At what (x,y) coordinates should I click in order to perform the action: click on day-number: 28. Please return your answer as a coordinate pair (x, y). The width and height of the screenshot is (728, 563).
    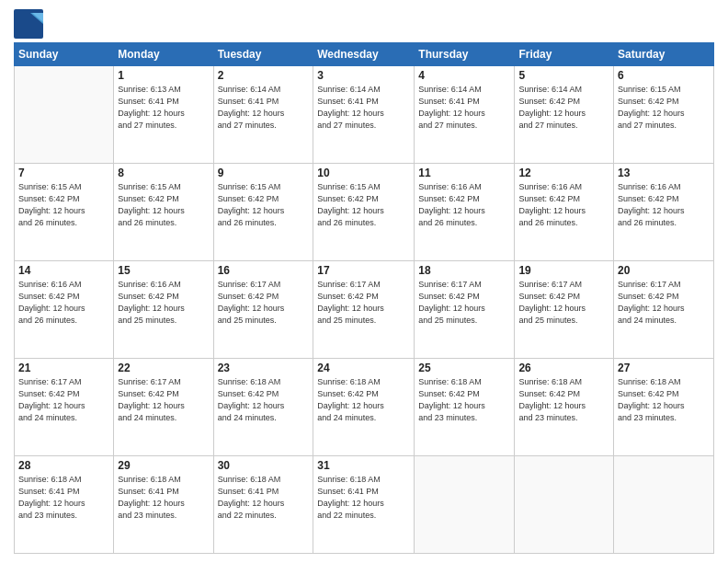
    Looking at the image, I should click on (64, 465).